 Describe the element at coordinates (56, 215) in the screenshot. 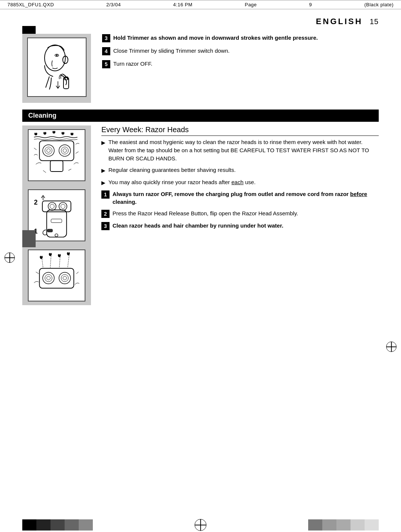

I see `cleaning-left-col: 2 1` at that location.